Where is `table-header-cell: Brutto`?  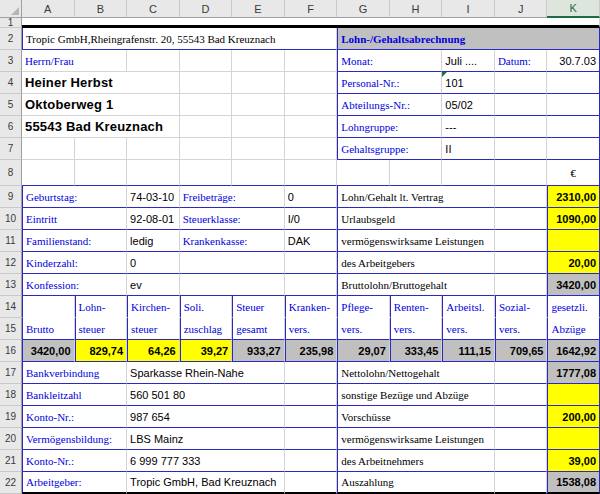
table-header-cell: Brutto is located at coordinates (48, 329).